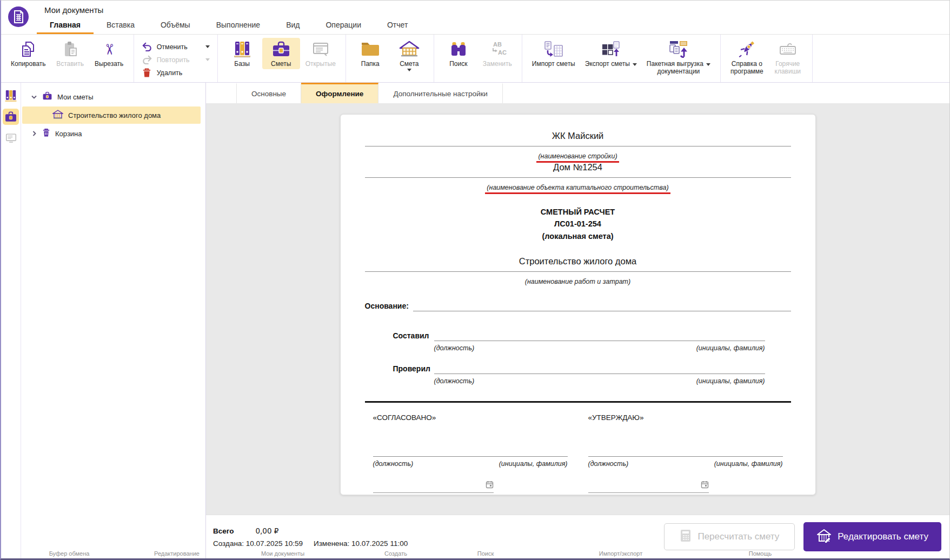 This screenshot has height=560, width=950. What do you see at coordinates (321, 54) in the screenshot?
I see `opened-button: Открытые` at bounding box center [321, 54].